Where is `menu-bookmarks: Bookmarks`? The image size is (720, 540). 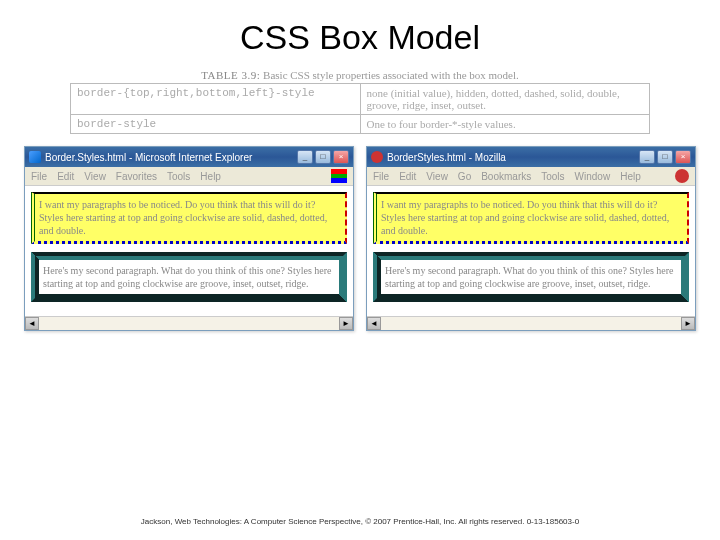 menu-bookmarks: Bookmarks is located at coordinates (506, 176).